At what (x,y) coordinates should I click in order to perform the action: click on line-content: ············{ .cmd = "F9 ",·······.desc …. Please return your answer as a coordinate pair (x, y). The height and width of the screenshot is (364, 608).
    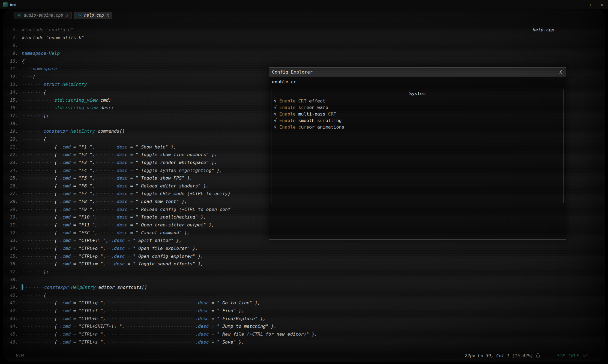
    Looking at the image, I should click on (126, 210).